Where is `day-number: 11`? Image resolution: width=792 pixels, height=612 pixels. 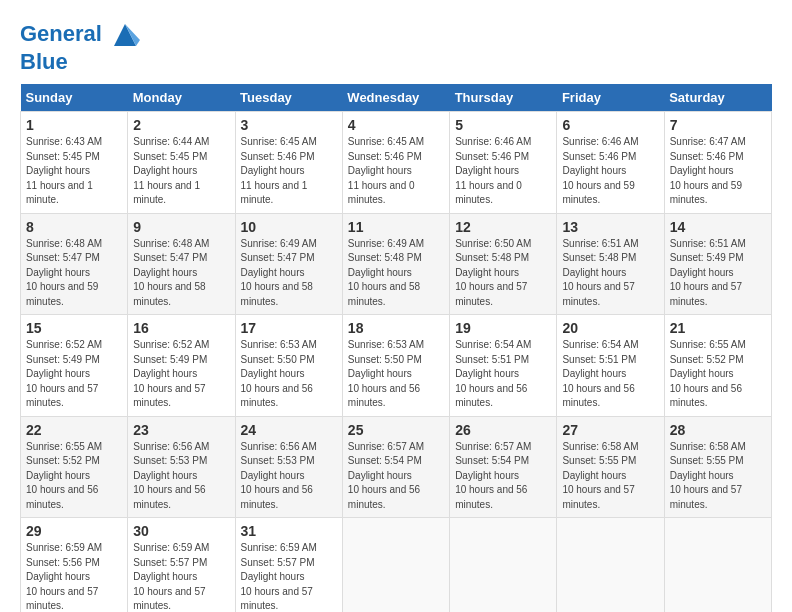
day-number: 11 is located at coordinates (396, 227).